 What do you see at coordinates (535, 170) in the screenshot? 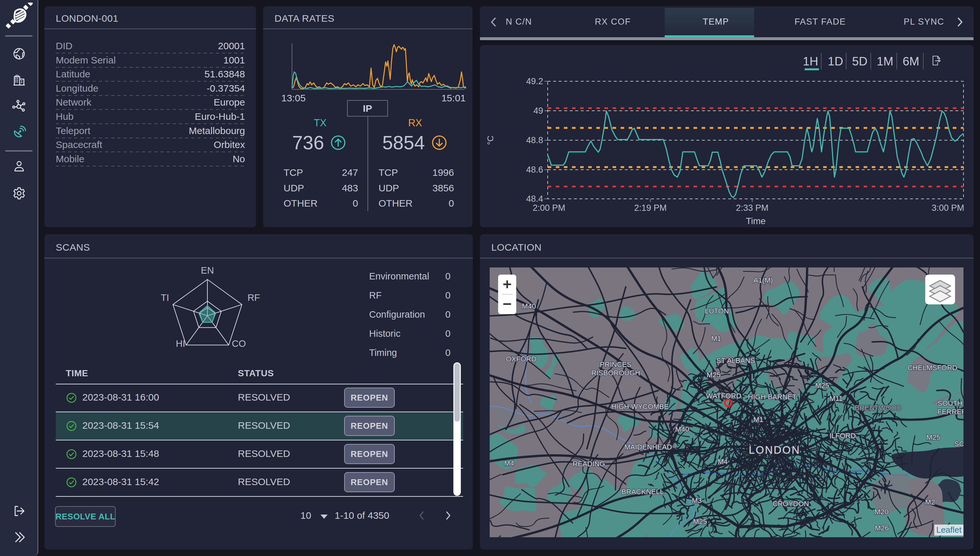
I see `svg-text: 48.6` at bounding box center [535, 170].